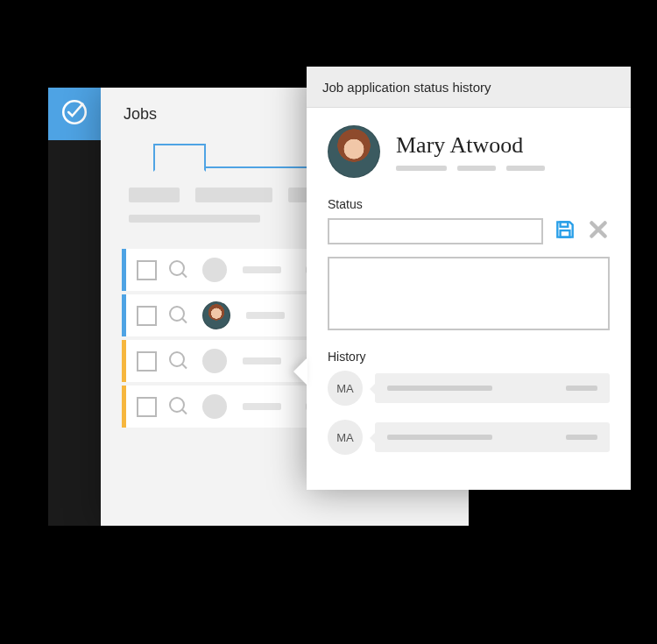  Describe the element at coordinates (469, 152) in the screenshot. I see `applicant-profile: Mary Atwood` at that location.